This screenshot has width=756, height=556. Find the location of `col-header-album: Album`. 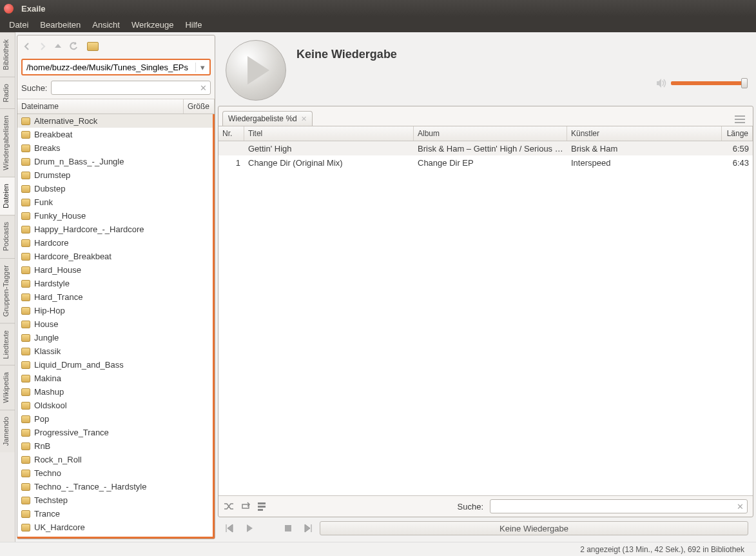

col-header-album: Album is located at coordinates (490, 134).